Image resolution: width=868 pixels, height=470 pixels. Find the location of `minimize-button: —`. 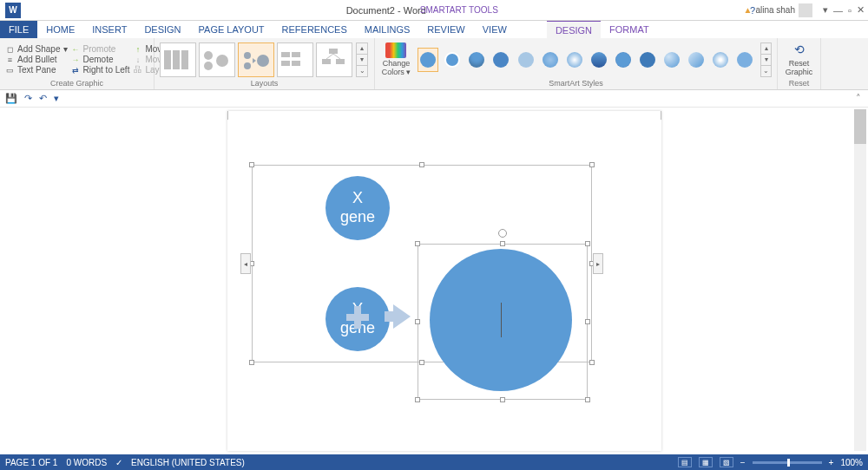

minimize-button: — is located at coordinates (838, 10).